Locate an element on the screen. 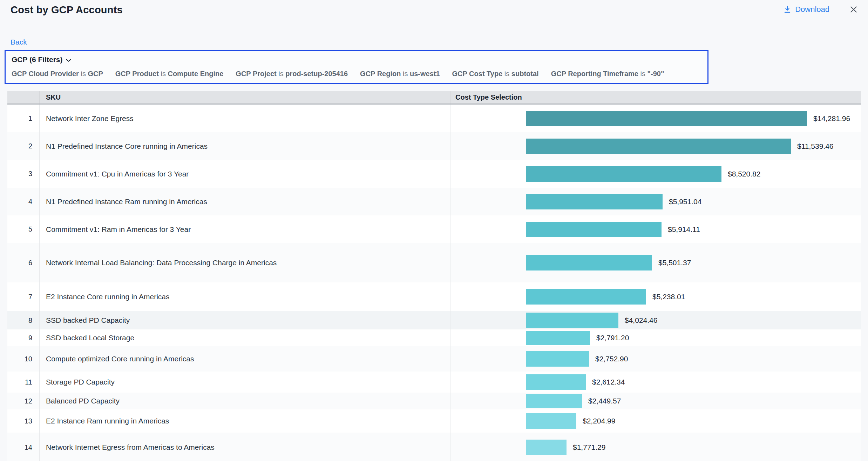  row-number: 3 is located at coordinates (23, 174).